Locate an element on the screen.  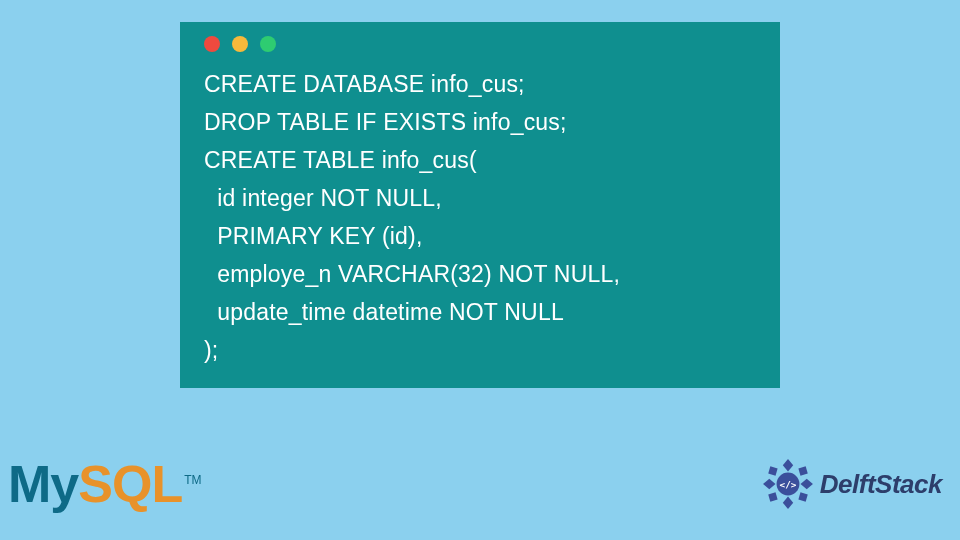
maximize-icon is located at coordinates (268, 44).